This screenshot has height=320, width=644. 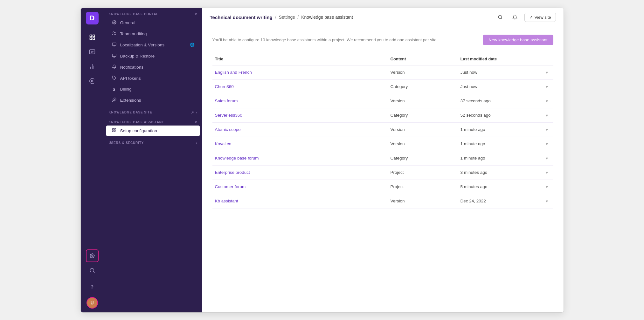 I want to click on row-action-3: ▾, so click(x=547, y=115).